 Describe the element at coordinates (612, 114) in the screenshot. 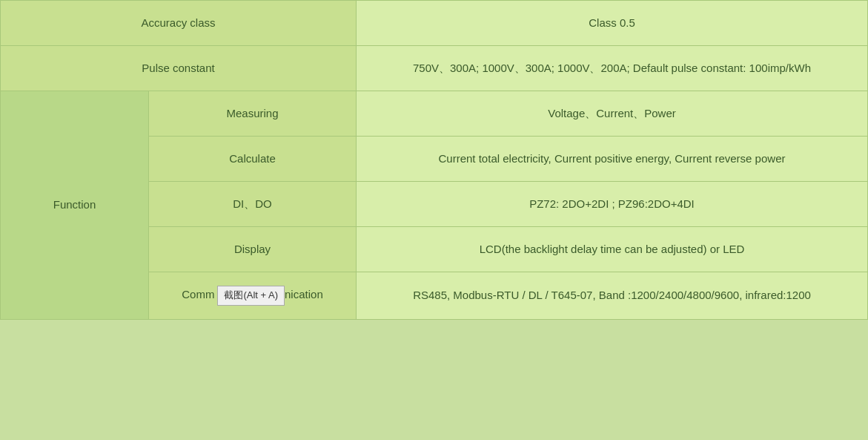

I see `measuring-value: Voltage、Current、Power` at that location.